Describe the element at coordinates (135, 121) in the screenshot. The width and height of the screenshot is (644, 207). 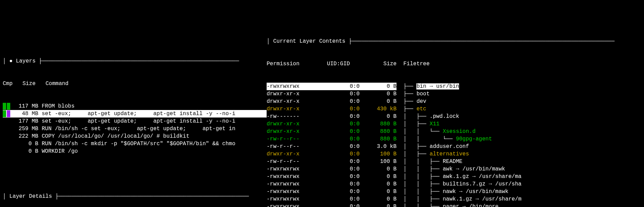
I see `layer-row: 177 MBset -eux; apt-get update; apt-get …` at that location.